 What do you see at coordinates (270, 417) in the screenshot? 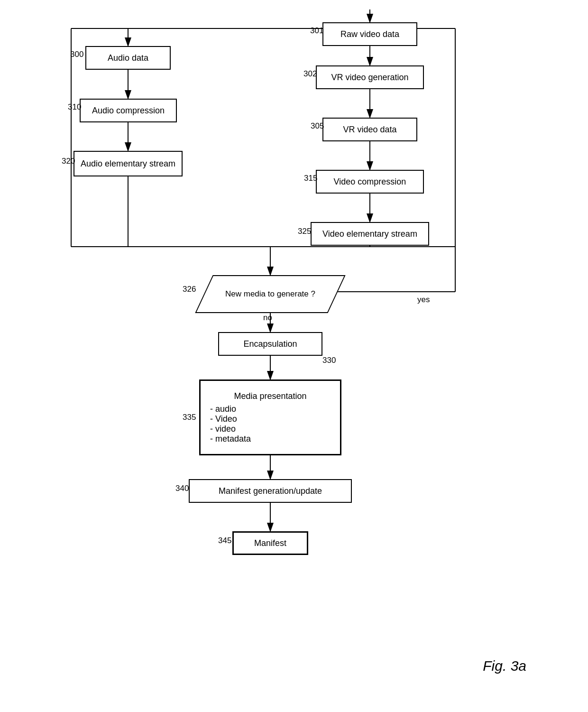
I see `media-presentation-box: Media presentation - audio - Video - vid…` at bounding box center [270, 417].